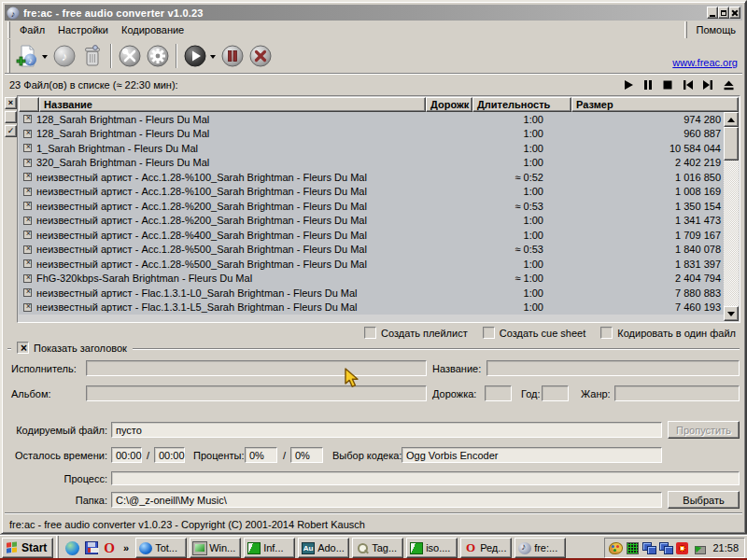  I want to click on toolbar-grip, so click(9, 56).